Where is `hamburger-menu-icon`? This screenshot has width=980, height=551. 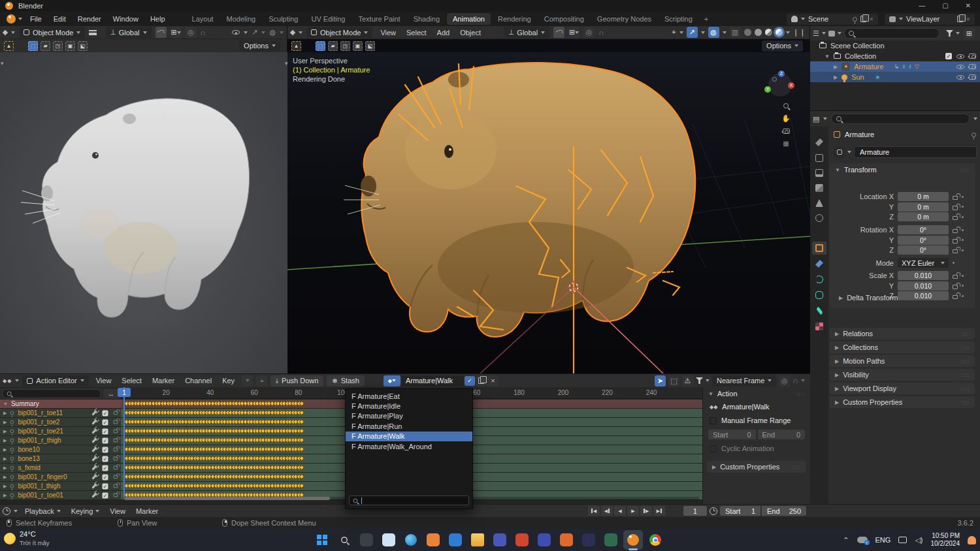
hamburger-menu-icon is located at coordinates (93, 33).